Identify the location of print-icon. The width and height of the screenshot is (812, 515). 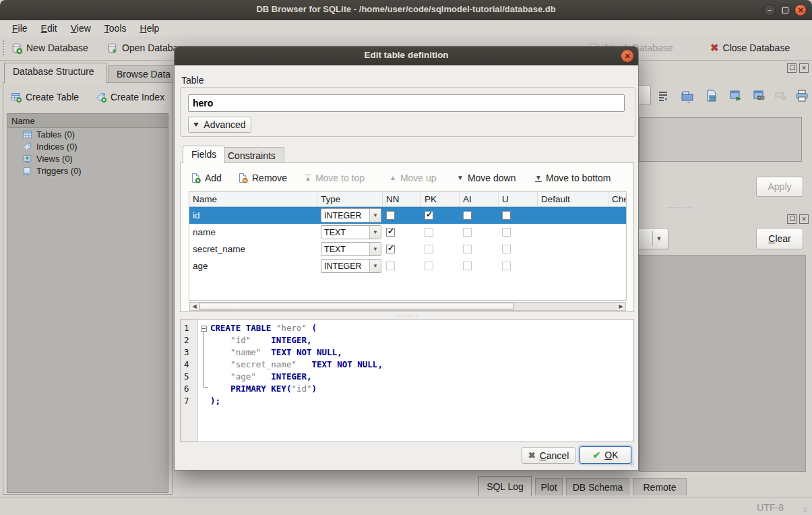
(802, 96).